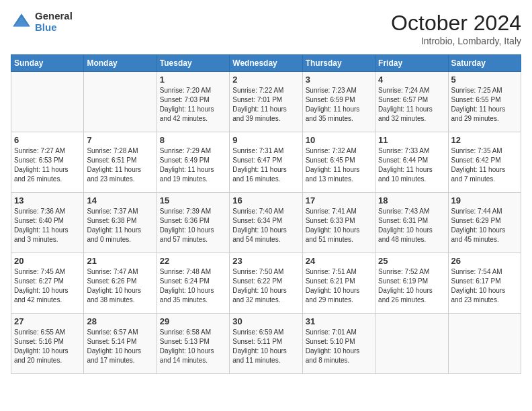  What do you see at coordinates (412, 163) in the screenshot?
I see `calendar-cell: 11Sunrise: 7:33 AM Sunset: 6:44 PM Dayli…` at bounding box center [412, 163].